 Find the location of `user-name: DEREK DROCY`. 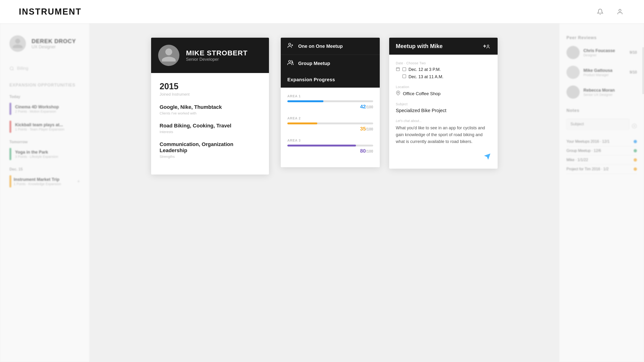

user-name: DEREK DROCY is located at coordinates (54, 41).